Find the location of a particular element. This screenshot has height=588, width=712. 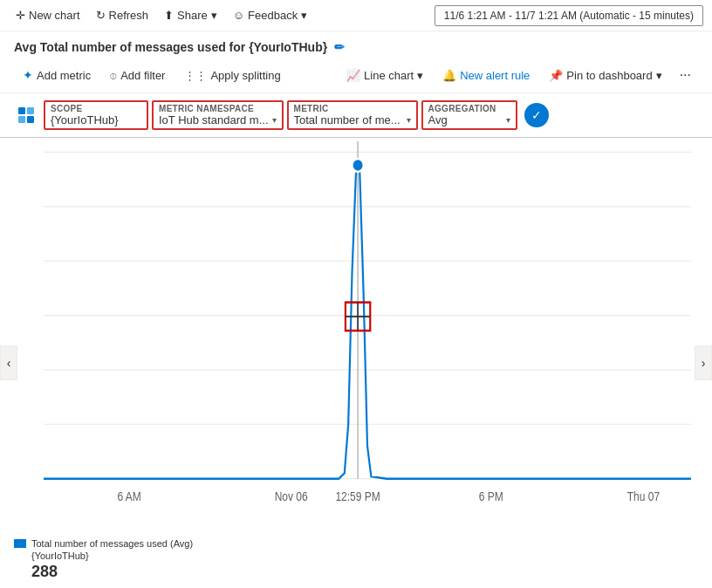

aggregation-label: AGGREGATION is located at coordinates (469, 108).